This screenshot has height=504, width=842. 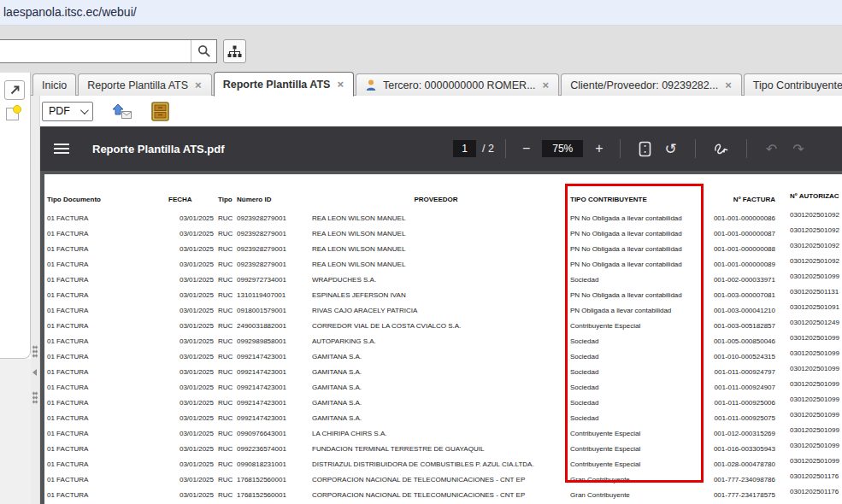 What do you see at coordinates (436, 434) in the screenshot?
I see `cell-proveedor: LA CHIRIPA CHIRS S.A.` at bounding box center [436, 434].